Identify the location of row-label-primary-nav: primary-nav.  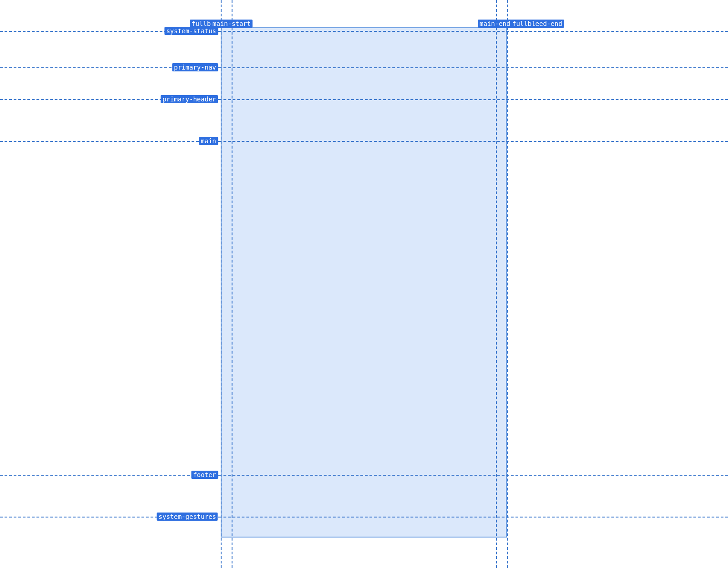
(195, 67).